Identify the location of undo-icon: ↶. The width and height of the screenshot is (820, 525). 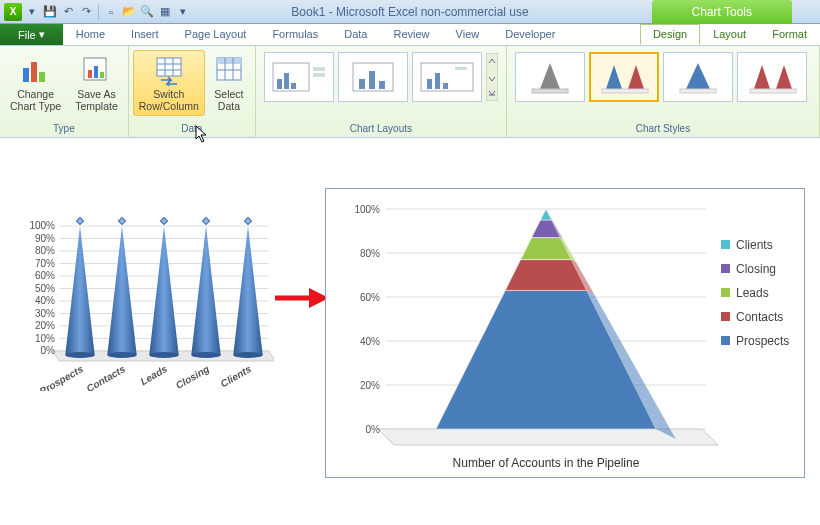
(68, 12).